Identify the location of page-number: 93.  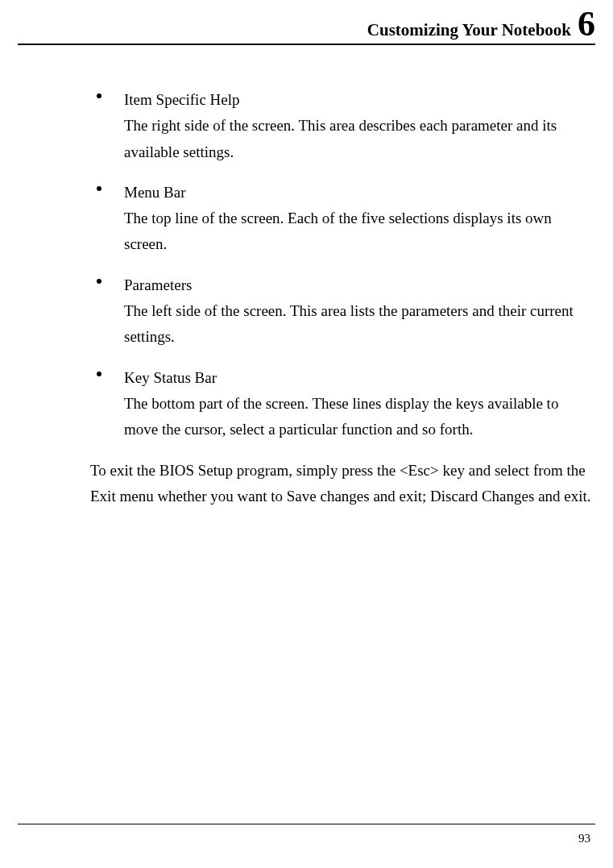
(585, 838).